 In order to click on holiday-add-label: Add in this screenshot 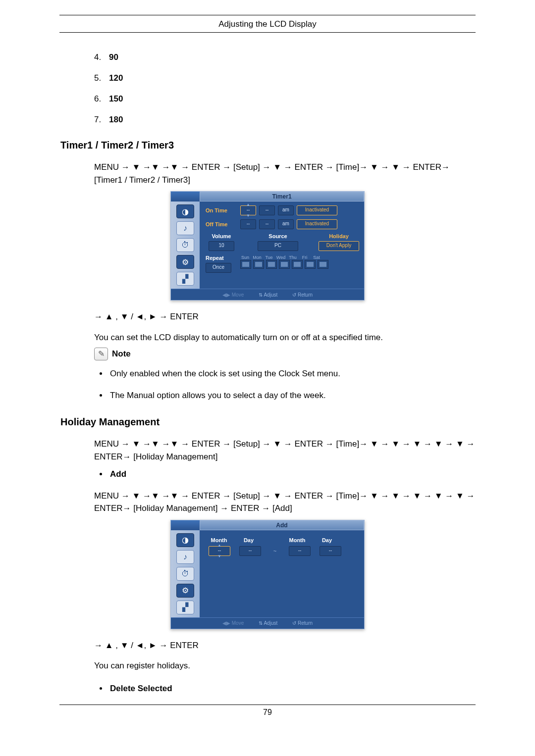, I will do `click(292, 474)`.